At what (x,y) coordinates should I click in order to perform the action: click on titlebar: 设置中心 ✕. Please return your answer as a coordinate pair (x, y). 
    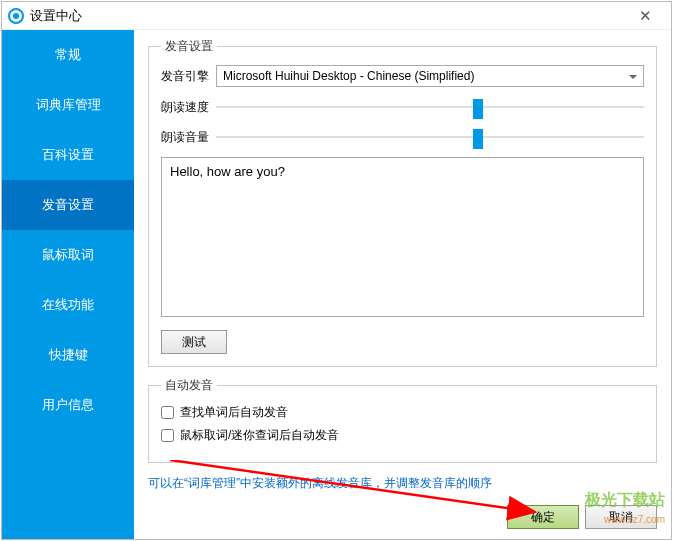
    Looking at the image, I should click on (336, 16).